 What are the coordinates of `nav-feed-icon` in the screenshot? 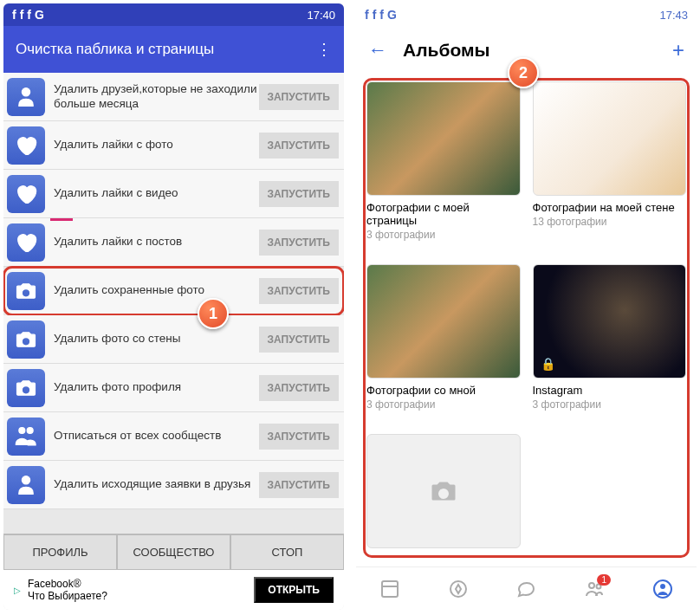 It's located at (390, 589).